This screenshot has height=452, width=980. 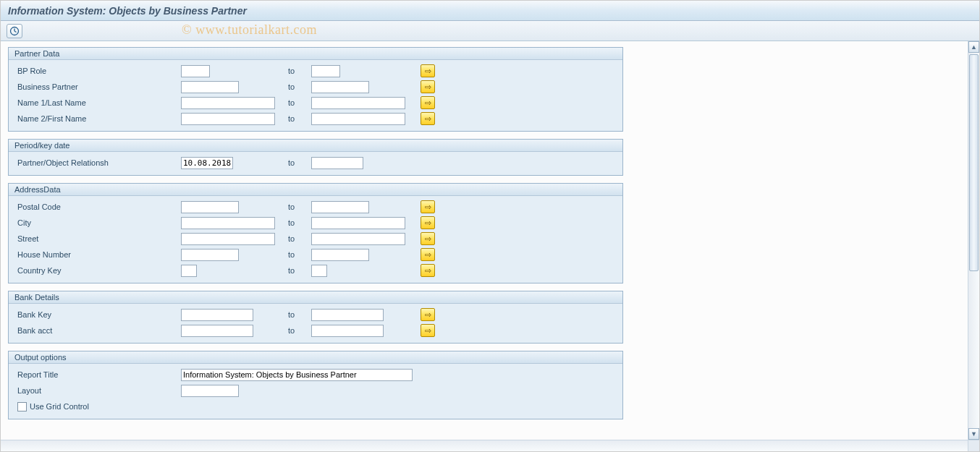 I want to click on clock-icon, so click(x=14, y=31).